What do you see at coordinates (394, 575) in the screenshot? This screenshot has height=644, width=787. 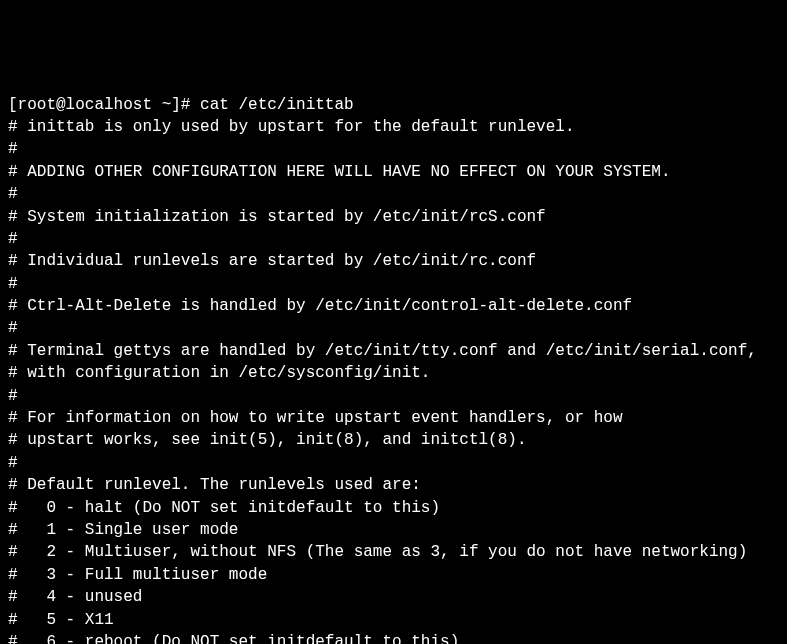 I see `terminal-line: # 3 - Full multiuser mode` at bounding box center [394, 575].